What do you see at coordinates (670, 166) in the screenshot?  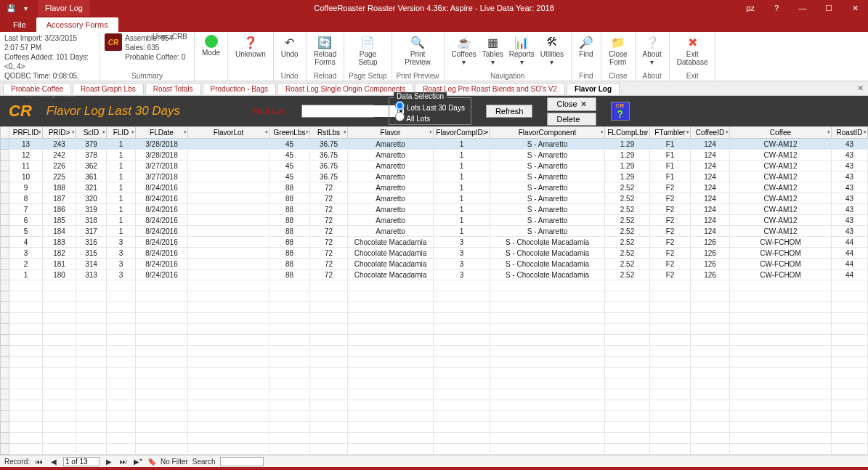 I see `cell: F1` at bounding box center [670, 166].